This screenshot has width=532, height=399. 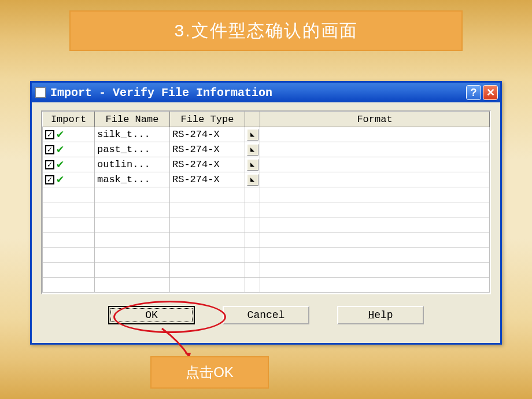 I want to click on dialog-button-row: OK Cancel Help, so click(x=266, y=315).